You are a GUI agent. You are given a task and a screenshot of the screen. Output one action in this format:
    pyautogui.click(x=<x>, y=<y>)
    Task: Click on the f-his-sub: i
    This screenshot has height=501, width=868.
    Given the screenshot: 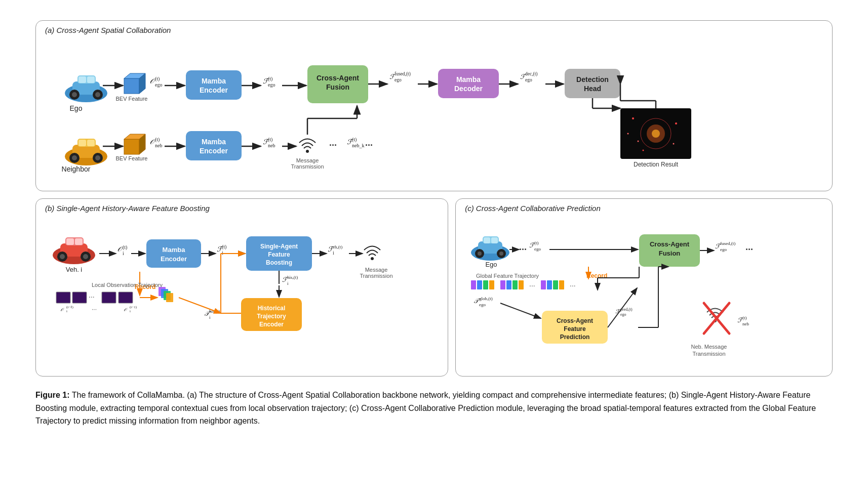 What is the action you would take?
    pyautogui.click(x=288, y=283)
    